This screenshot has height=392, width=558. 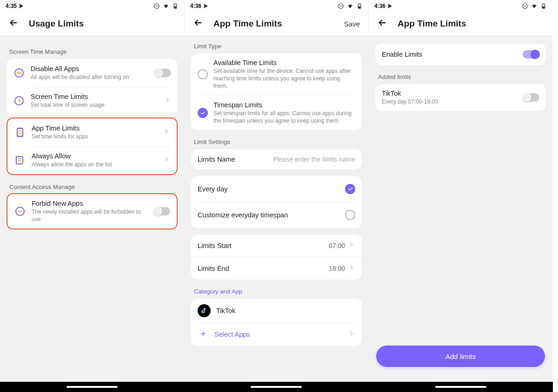 I want to click on header: App Time Limits Save, so click(x=276, y=24).